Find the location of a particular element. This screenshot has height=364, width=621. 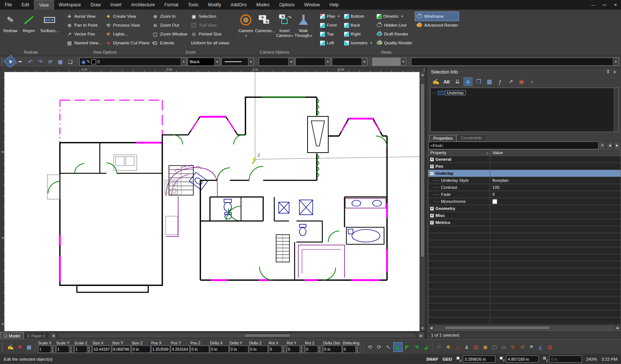

value-pen is located at coordinates (555, 166).